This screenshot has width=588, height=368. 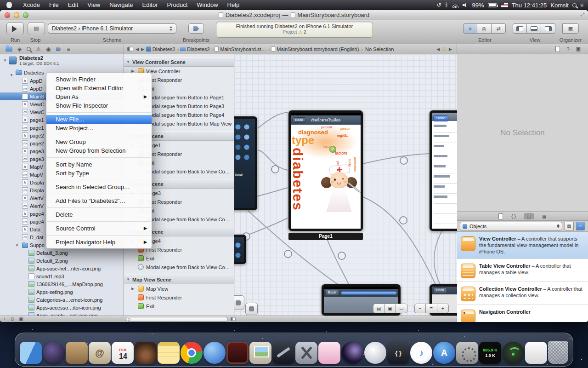 What do you see at coordinates (99, 187) in the screenshot?
I see `context-menu-item: Search in Selected Group…` at bounding box center [99, 187].